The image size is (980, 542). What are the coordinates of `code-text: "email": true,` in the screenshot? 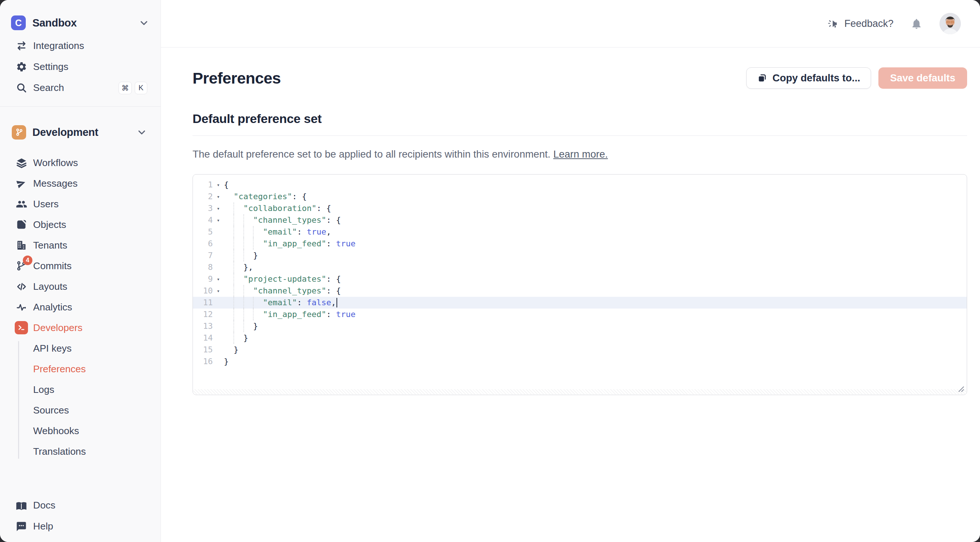 It's located at (595, 232).